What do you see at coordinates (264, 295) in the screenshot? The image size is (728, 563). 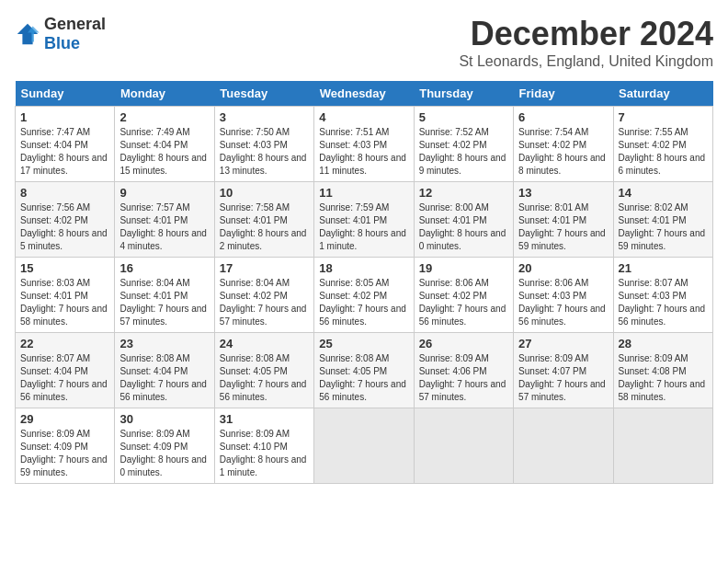 I see `calendar-cell: 17 Sunrise: 8:04 AM Sunset: 4:02 PM Dayl…` at bounding box center [264, 295].